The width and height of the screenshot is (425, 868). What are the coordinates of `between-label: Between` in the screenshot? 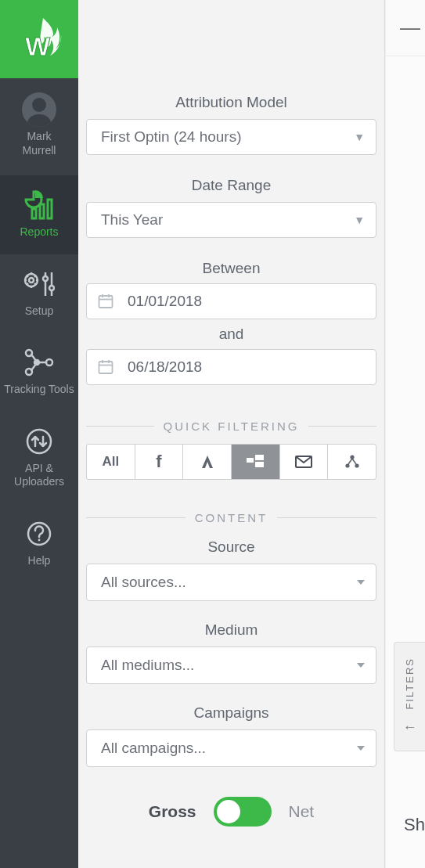 It's located at (232, 268).